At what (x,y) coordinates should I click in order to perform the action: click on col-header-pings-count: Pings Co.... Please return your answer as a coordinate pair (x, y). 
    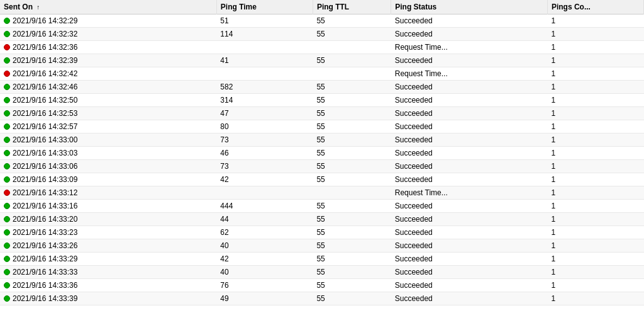
    Looking at the image, I should click on (595, 8).